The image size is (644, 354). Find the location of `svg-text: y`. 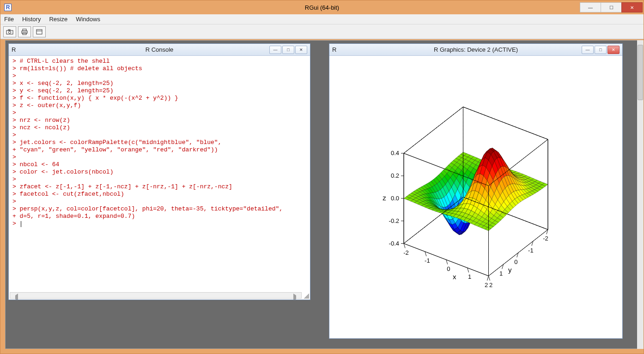

svg-text: y is located at coordinates (510, 270).